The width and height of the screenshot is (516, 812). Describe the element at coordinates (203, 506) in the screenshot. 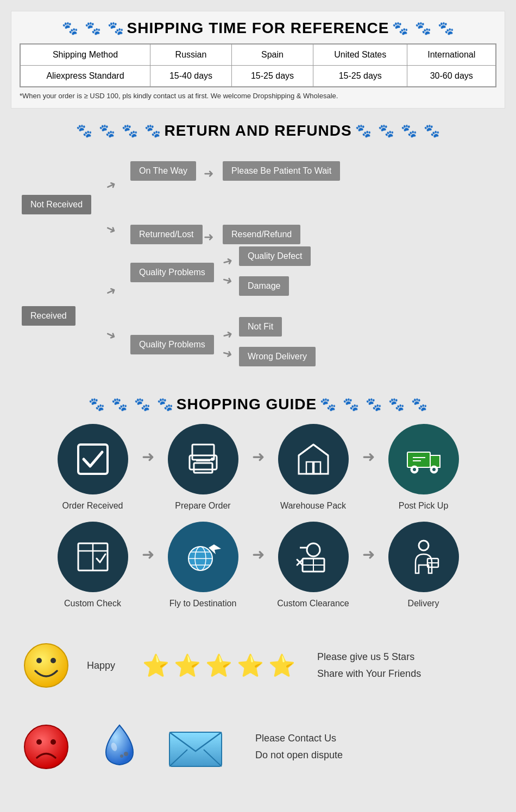

I see `prepare-order-label: Prepare Order` at that location.